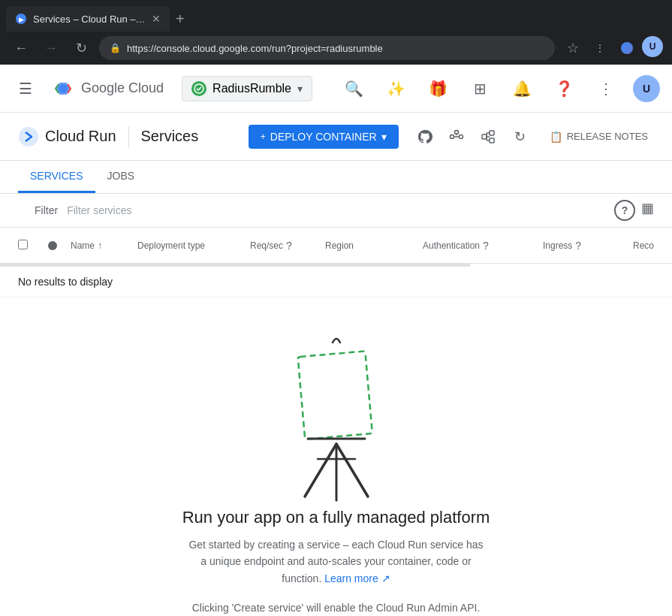  I want to click on cloud-shell-icon: ⊞, so click(480, 89).